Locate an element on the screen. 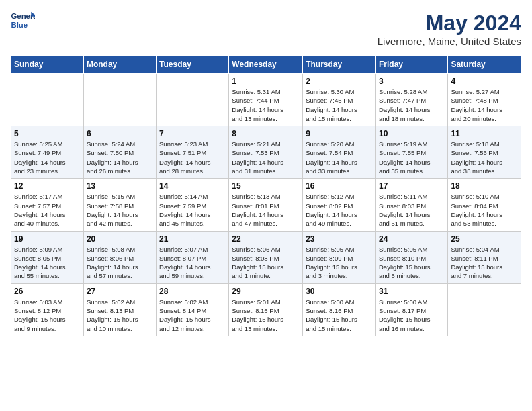  day-info: Sunrise: 5:09 AMSunset: 8:05 PMDaylight:… is located at coordinates (47, 263).